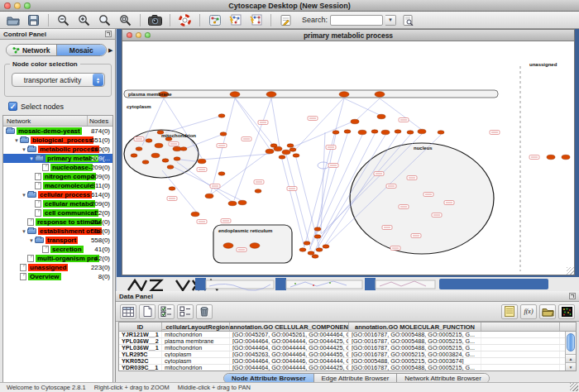 This screenshot has height=392, width=579. I want to click on column-header: annotation.GO MOLECULAR_FUNCTION, so click(415, 327).